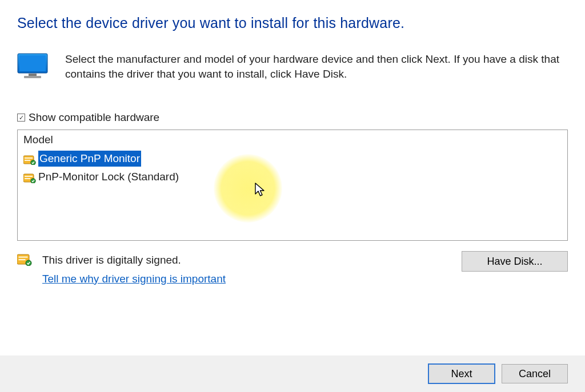  What do you see at coordinates (515, 261) in the screenshot?
I see `have-disk-button: Have Disk...` at bounding box center [515, 261].